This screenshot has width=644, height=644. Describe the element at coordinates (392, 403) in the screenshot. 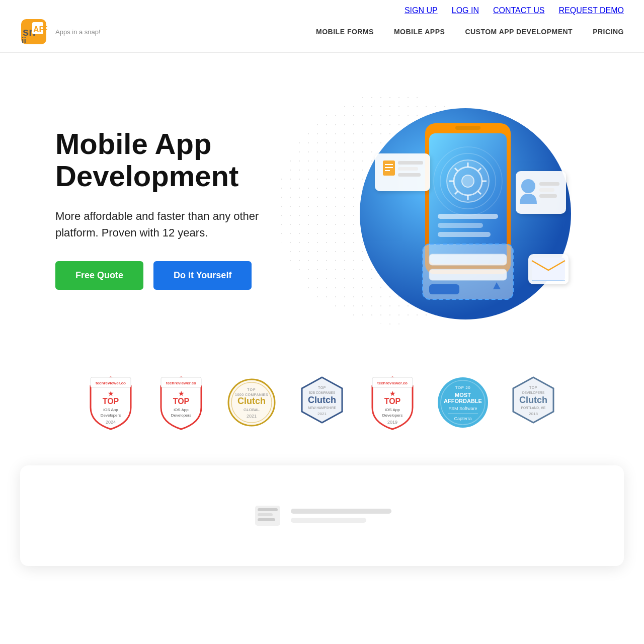

I see `badge-5-svg: techreviewer.co ★ TOP iOS App Developers…` at that location.